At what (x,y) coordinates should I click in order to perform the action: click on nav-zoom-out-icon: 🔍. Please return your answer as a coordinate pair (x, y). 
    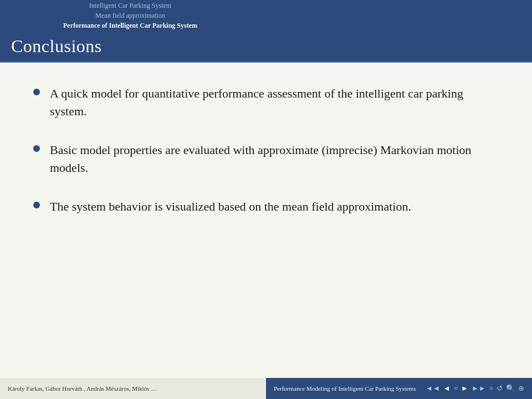
    Looking at the image, I should click on (510, 388).